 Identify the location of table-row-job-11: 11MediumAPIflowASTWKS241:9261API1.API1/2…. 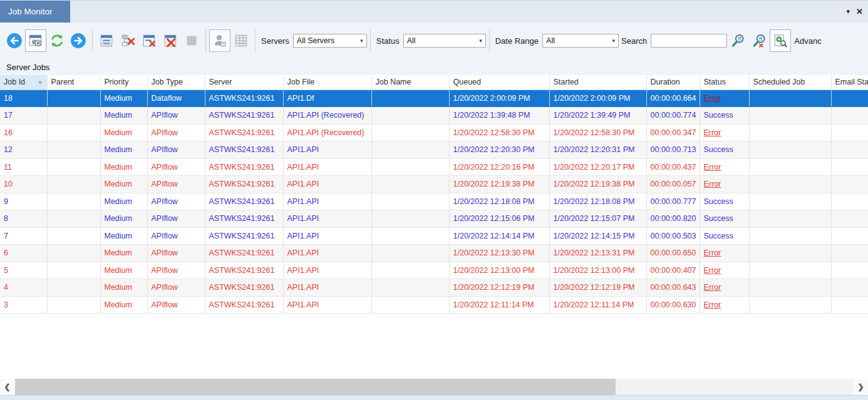
(434, 167).